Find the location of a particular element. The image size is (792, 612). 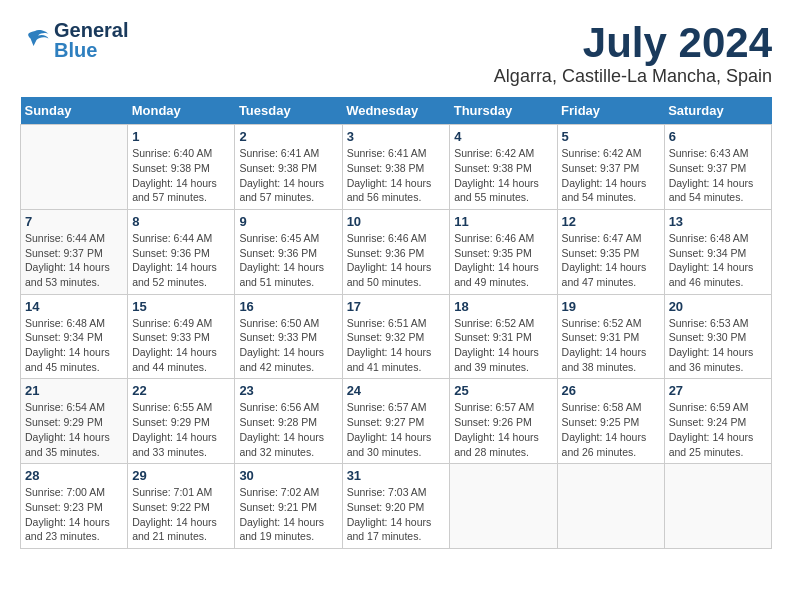

calendar-cell: 17Sunrise: 6:51 AM Sunset: 9:32 PM Dayli… is located at coordinates (396, 336).